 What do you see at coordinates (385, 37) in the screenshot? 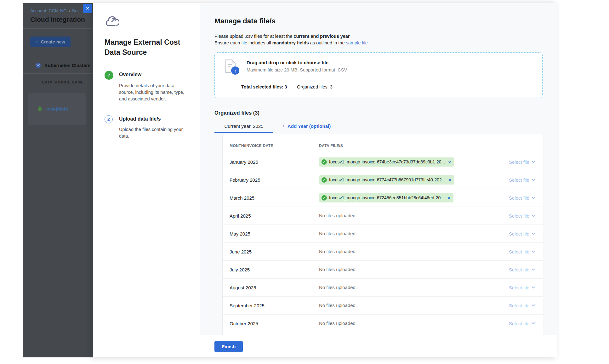
I see `instruction-line-1: Please upload .csv files for at least th…` at bounding box center [385, 37].